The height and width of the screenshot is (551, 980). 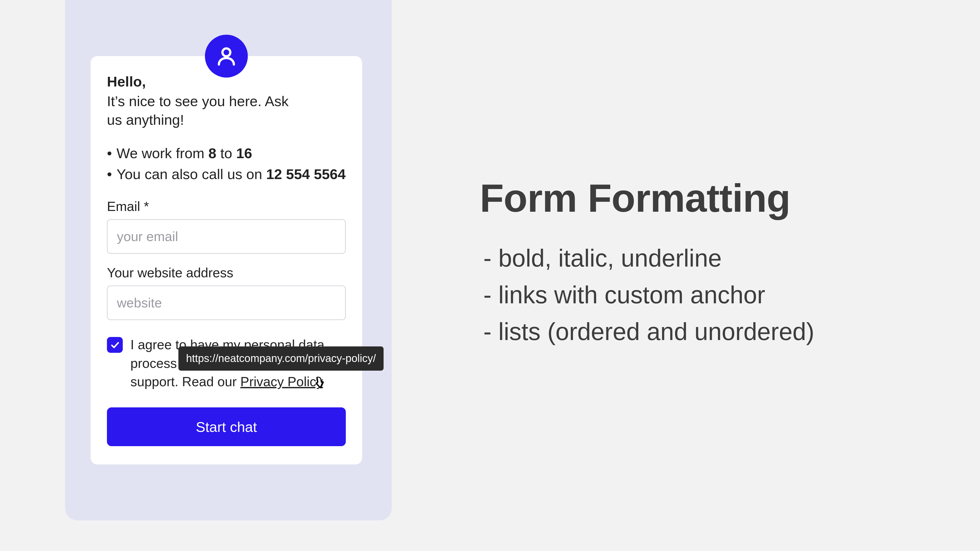 What do you see at coordinates (212, 153) in the screenshot?
I see `info-hours-start: 8` at bounding box center [212, 153].